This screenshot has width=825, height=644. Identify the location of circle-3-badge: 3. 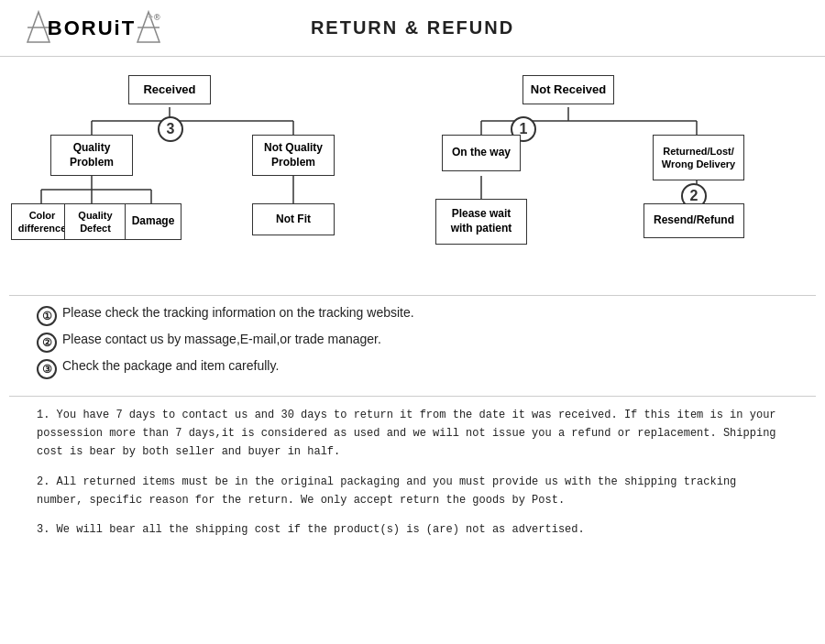
(170, 129).